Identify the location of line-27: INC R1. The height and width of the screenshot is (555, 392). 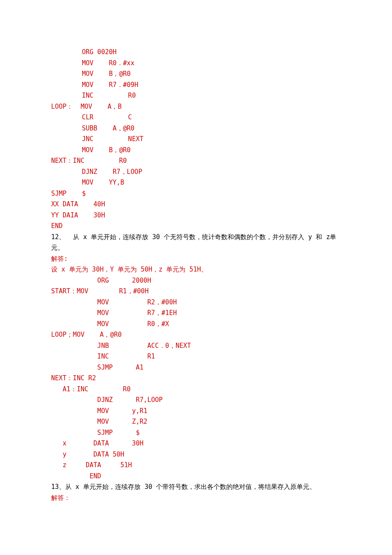
(196, 357).